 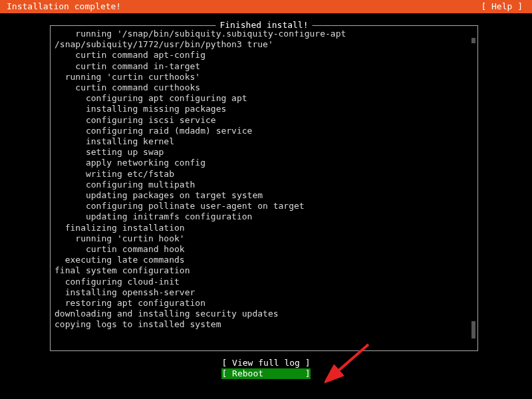 What do you see at coordinates (264, 303) in the screenshot?
I see `log-line: restoring apt configuration` at bounding box center [264, 303].